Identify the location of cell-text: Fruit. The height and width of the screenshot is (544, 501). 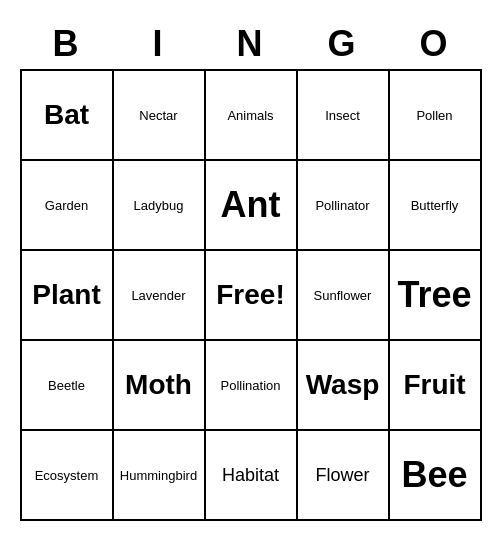
(434, 385).